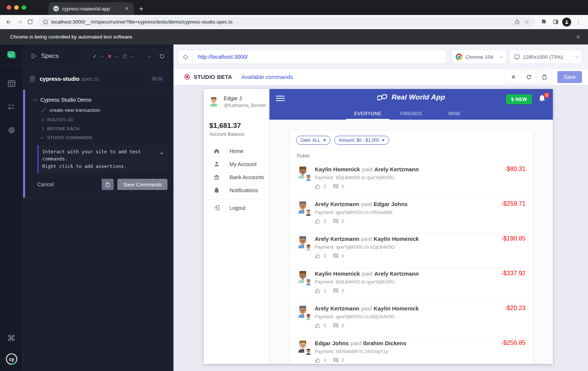 Image resolution: width=588 pixels, height=371 pixels. I want to click on tab-mine: MINE, so click(455, 114).